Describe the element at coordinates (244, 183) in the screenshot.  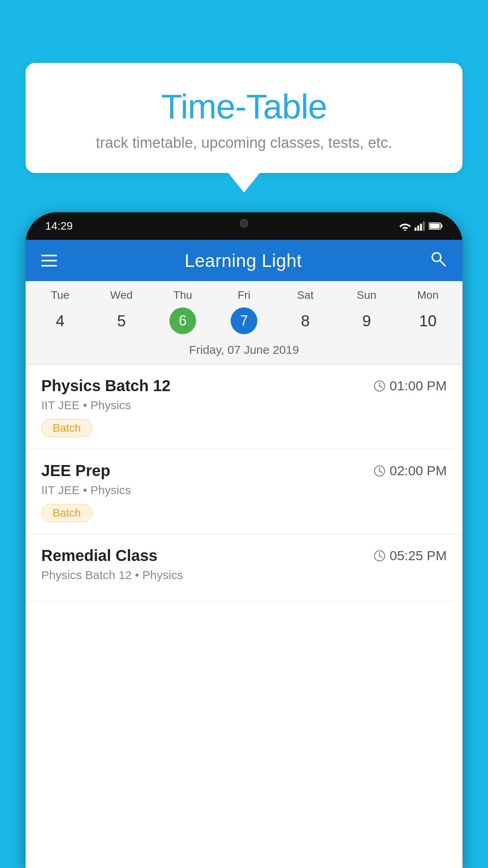
I see `speech-bubble-arrow` at that location.